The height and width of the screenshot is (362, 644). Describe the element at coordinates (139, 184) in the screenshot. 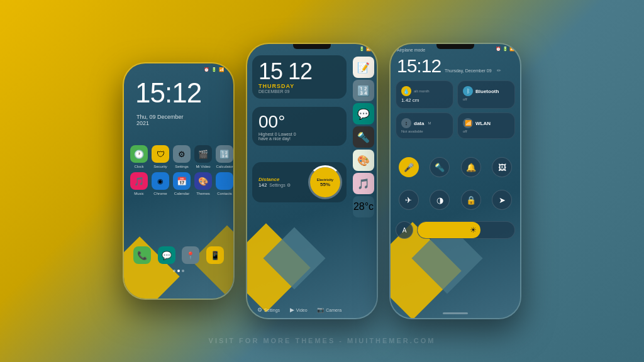

I see `list-item: 🎵 Music` at that location.